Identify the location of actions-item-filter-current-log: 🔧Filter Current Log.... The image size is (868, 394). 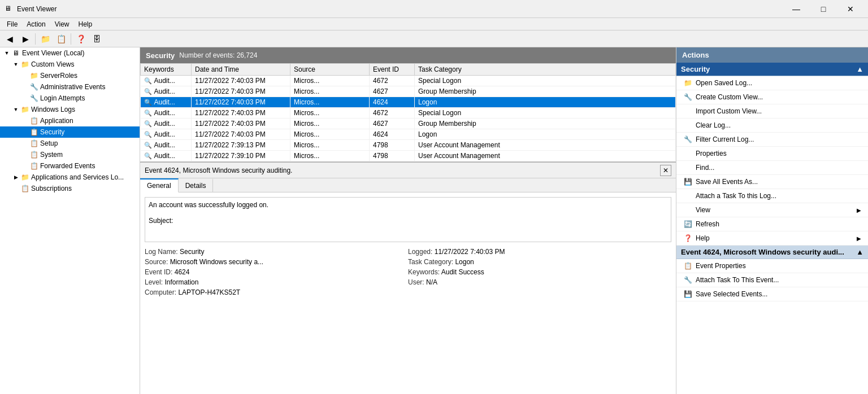
(772, 140).